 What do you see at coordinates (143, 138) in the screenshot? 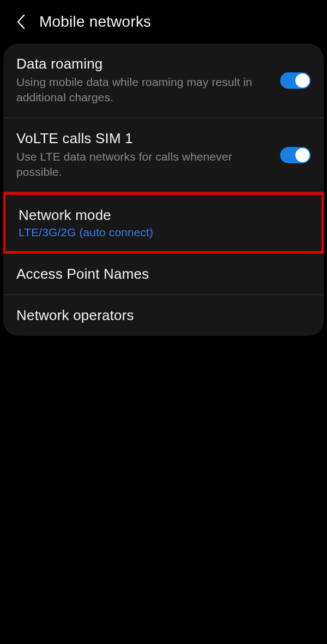
I see `volte-title: VoLTE calls SIM 1` at bounding box center [143, 138].